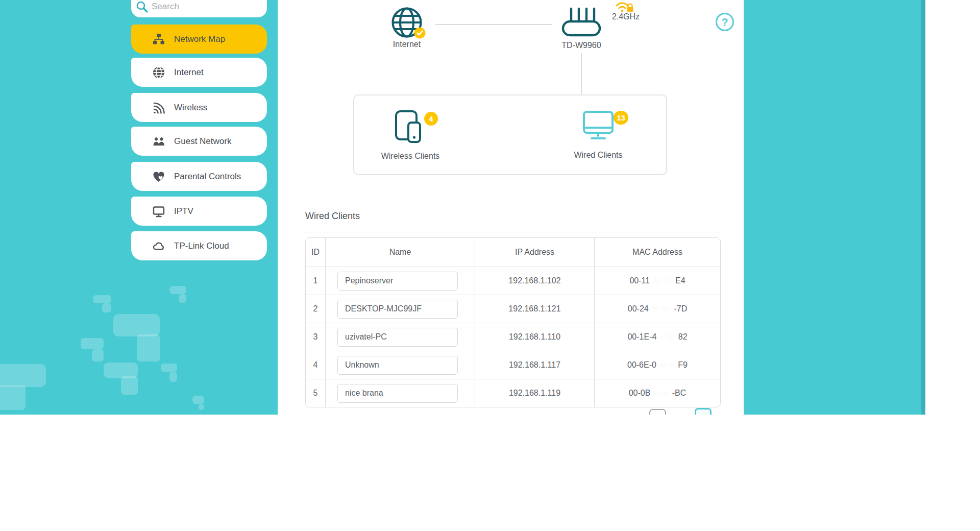 This screenshot has height=531, width=980. What do you see at coordinates (199, 141) in the screenshot?
I see `sidebar-item-guest-network: Guest Network` at bounding box center [199, 141].